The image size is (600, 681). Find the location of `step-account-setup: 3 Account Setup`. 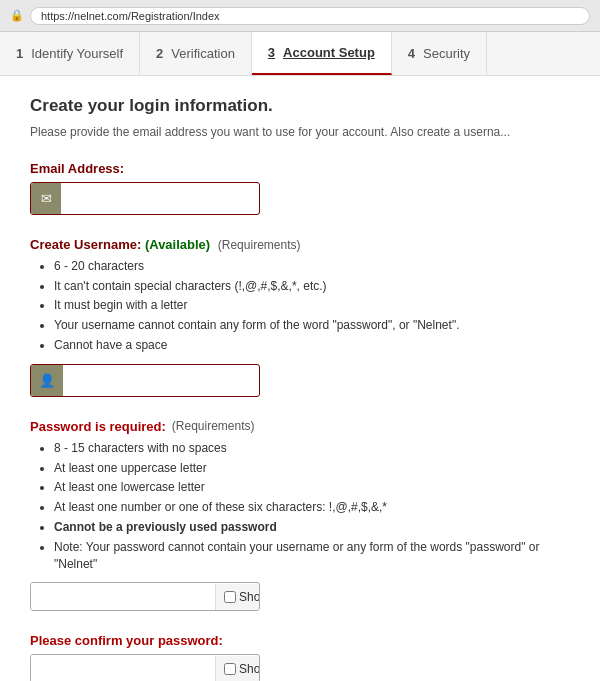

step-account-setup: 3 Account Setup is located at coordinates (322, 54).